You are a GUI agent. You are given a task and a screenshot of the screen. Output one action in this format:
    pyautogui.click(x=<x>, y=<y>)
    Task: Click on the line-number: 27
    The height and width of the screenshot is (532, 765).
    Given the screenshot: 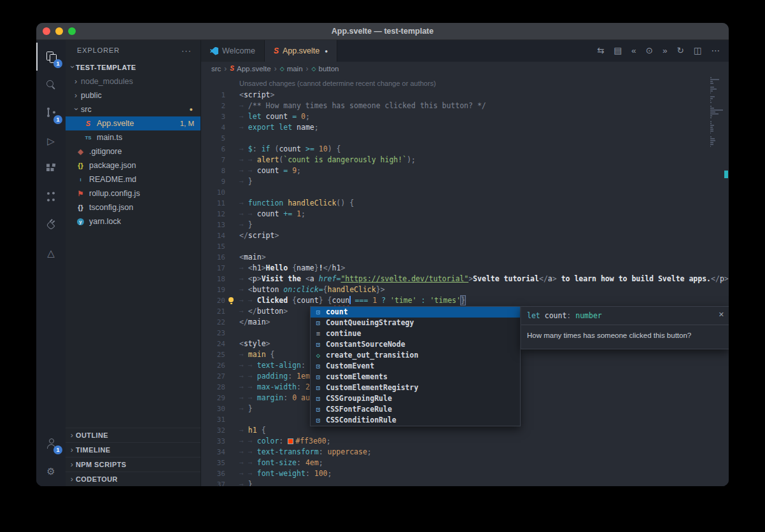 What is the action you would take?
    pyautogui.click(x=213, y=377)
    